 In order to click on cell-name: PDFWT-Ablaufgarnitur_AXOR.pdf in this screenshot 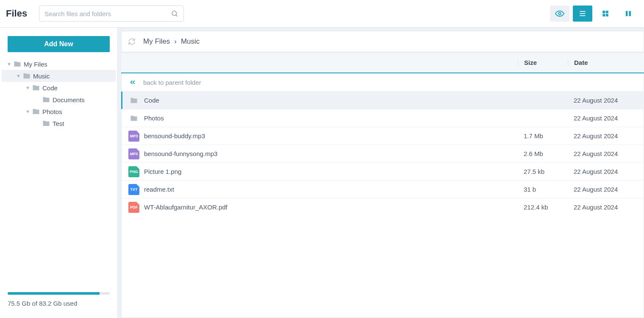, I will do `click(319, 207)`.